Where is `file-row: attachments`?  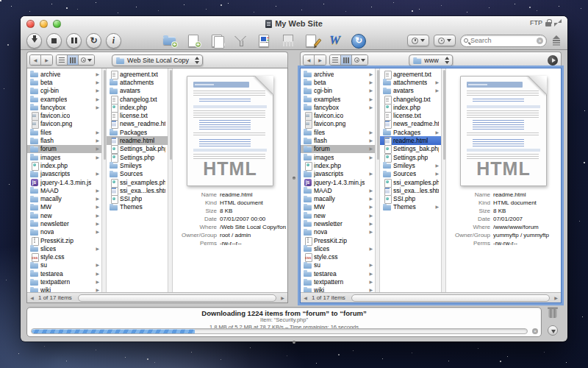 file-row: attachments is located at coordinates (137, 82).